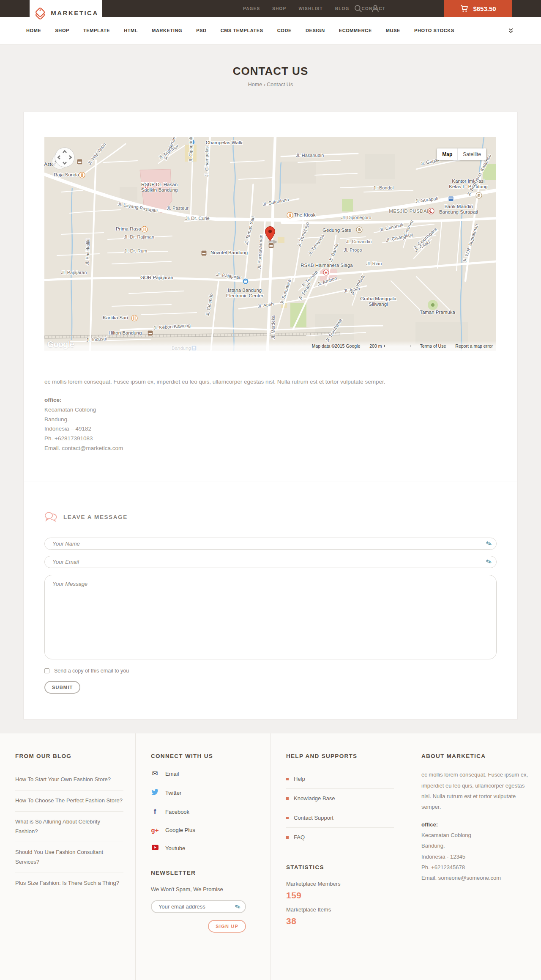 This screenshot has width=541, height=980. Describe the element at coordinates (47, 671) in the screenshot. I see `send-copy-checkbox` at that location.